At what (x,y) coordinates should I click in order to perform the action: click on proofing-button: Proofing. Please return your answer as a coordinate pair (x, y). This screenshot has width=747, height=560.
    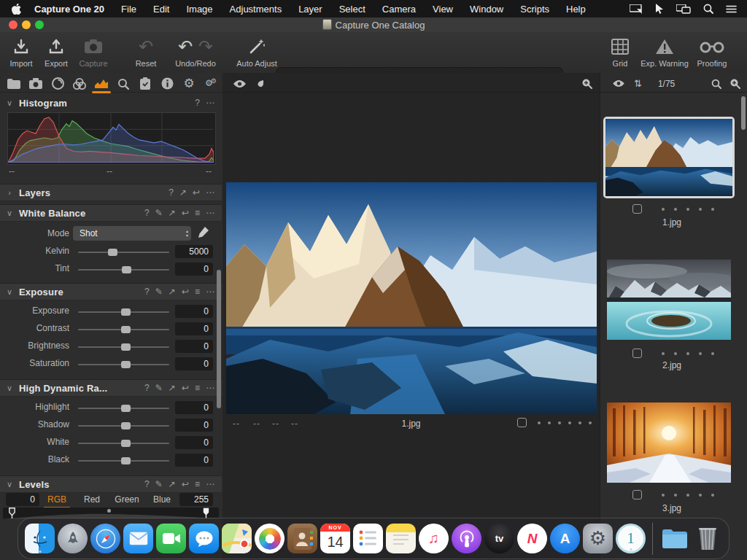
    Looking at the image, I should click on (712, 52).